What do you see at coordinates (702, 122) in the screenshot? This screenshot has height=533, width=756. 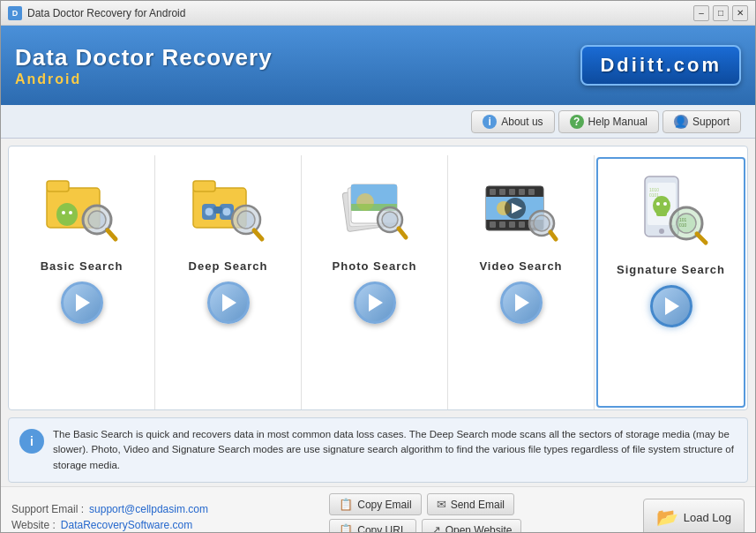 I see `support-button: 👤 Support` at bounding box center [702, 122].